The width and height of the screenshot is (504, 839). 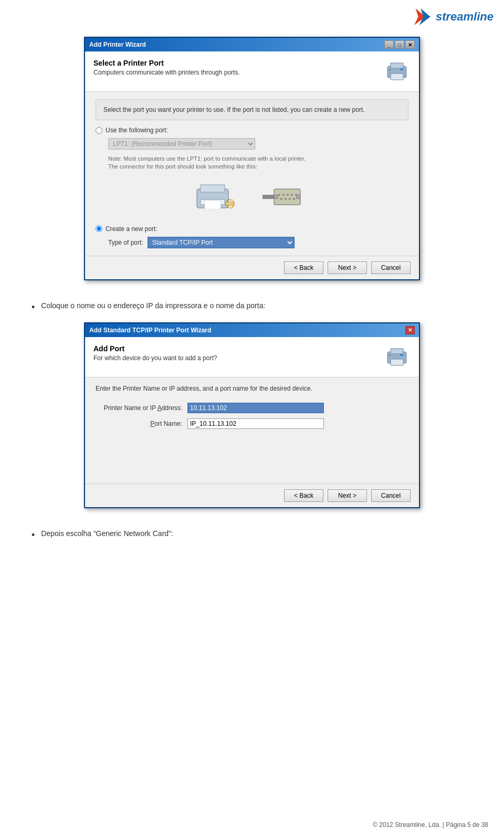 What do you see at coordinates (258, 144) in the screenshot?
I see `port-select-row: LPT1: (Recommended Printer Port)` at bounding box center [258, 144].